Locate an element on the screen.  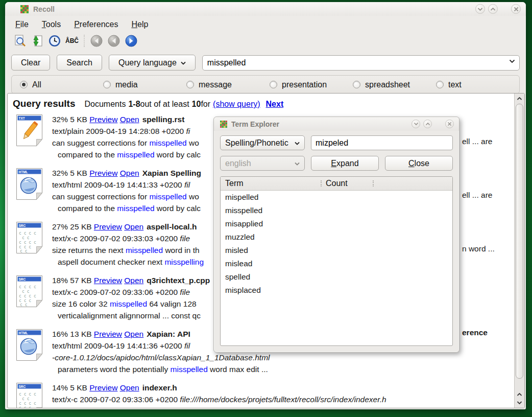
dialog-close-button2: Close is located at coordinates (419, 164).